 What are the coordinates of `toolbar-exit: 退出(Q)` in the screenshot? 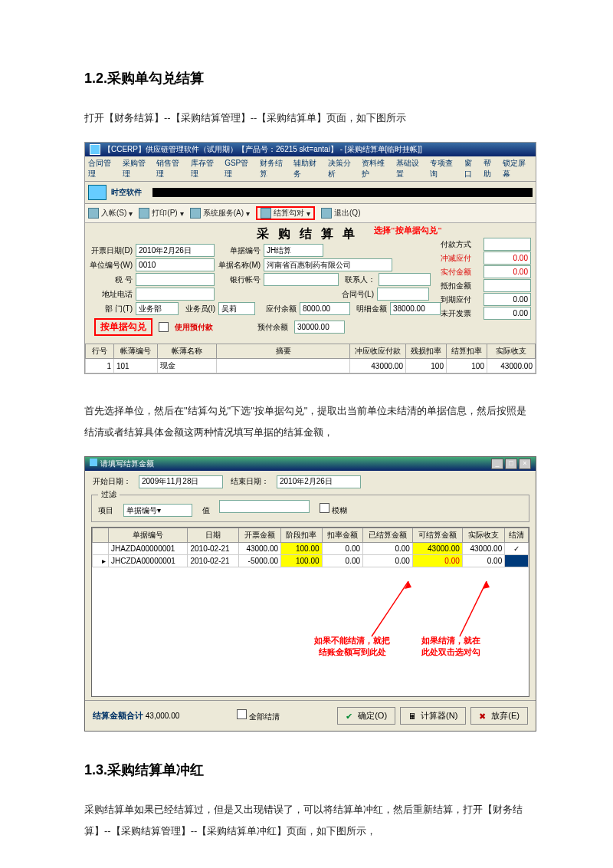 It's located at (340, 213).